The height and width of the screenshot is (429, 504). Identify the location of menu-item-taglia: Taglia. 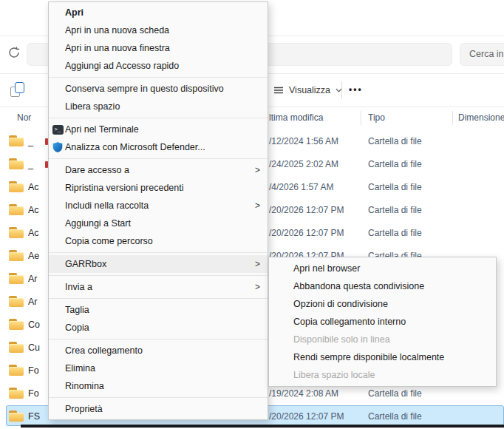
(158, 310).